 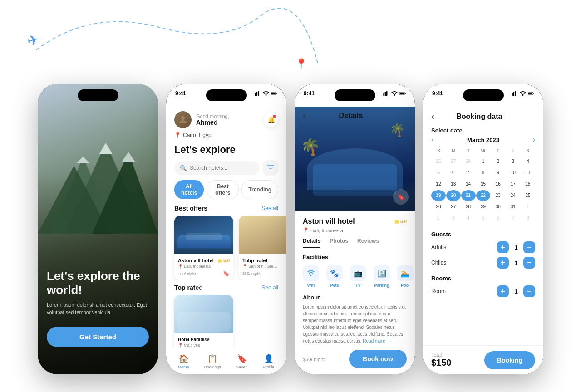 What do you see at coordinates (374, 340) in the screenshot?
I see `read-more-link: Read more` at bounding box center [374, 340].